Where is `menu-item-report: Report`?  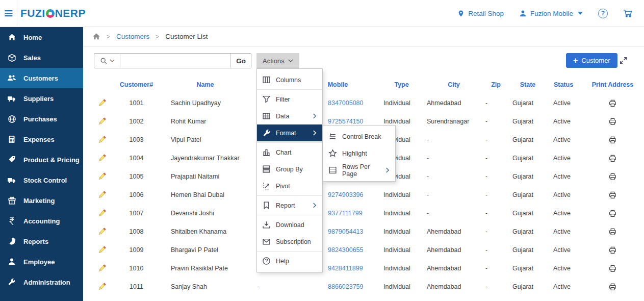
menu-item-report: Report is located at coordinates (290, 205).